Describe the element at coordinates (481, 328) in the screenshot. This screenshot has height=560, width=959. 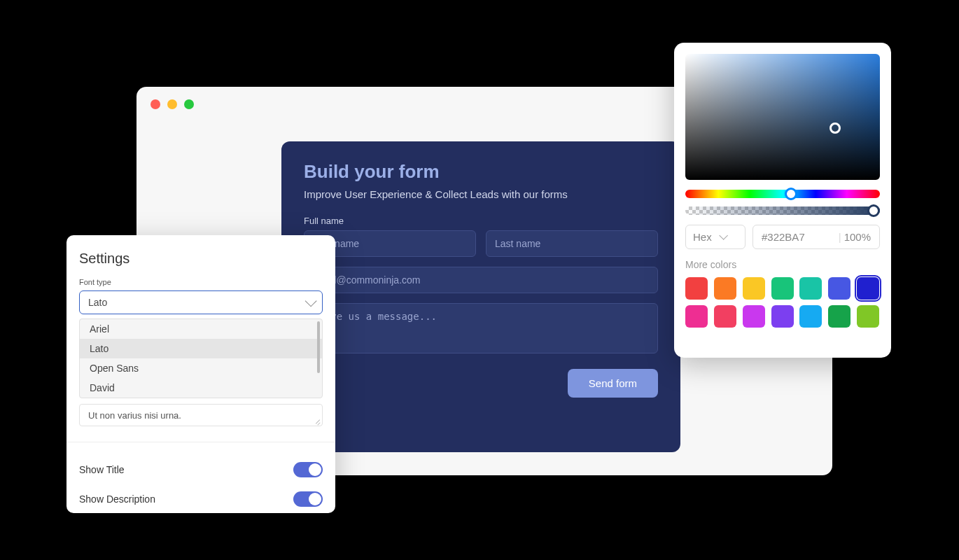
I see `message-textarea` at that location.